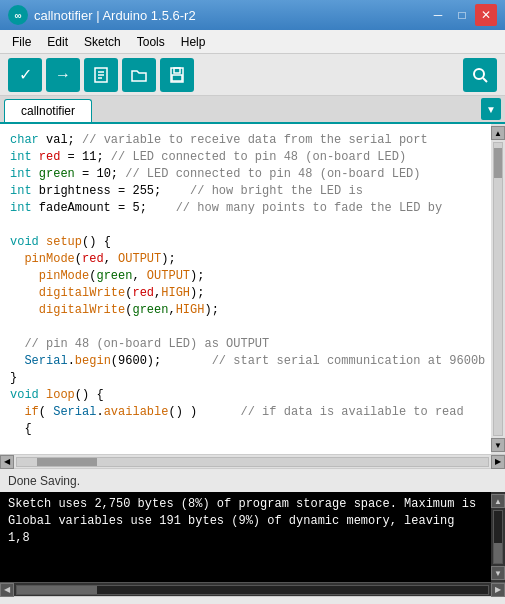 The height and width of the screenshot is (604, 505). Describe the element at coordinates (252, 589) in the screenshot. I see `console-h-scrollbar: ◀ ▶` at that location.